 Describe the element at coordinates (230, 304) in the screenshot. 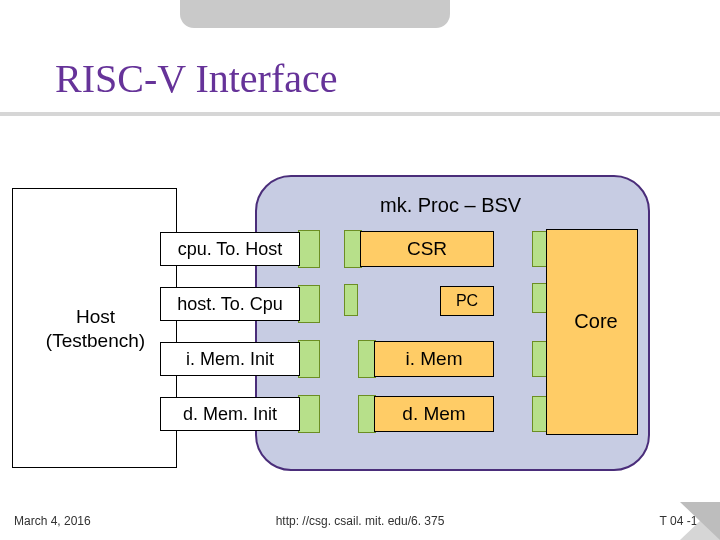

I see `iface-hostToCpu: host. To. Cpu` at that location.